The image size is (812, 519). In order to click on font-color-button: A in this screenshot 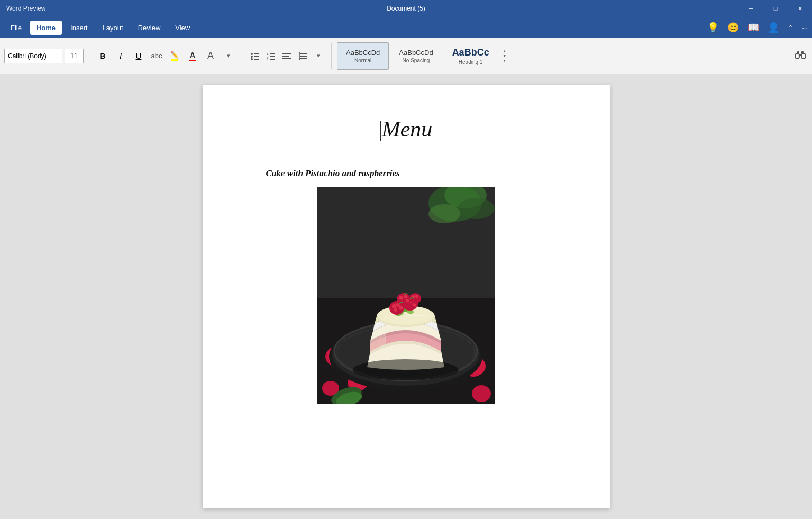, I will do `click(193, 56)`.